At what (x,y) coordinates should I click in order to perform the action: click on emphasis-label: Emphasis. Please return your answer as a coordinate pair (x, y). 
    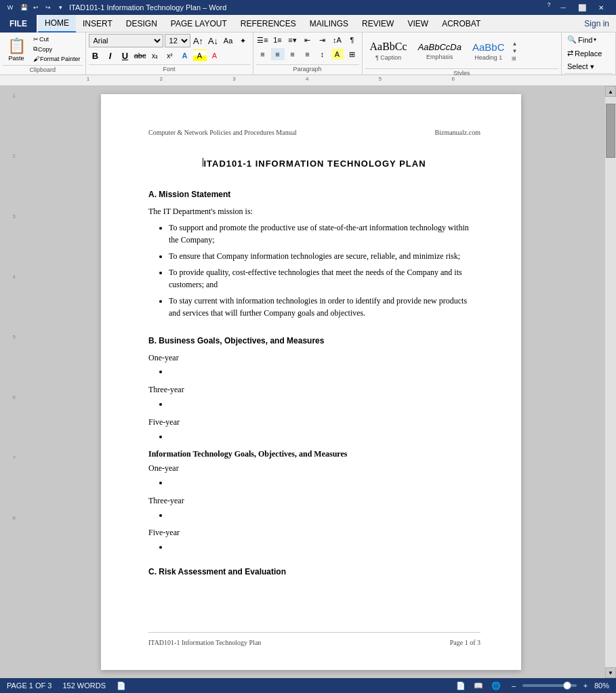
    Looking at the image, I should click on (440, 57).